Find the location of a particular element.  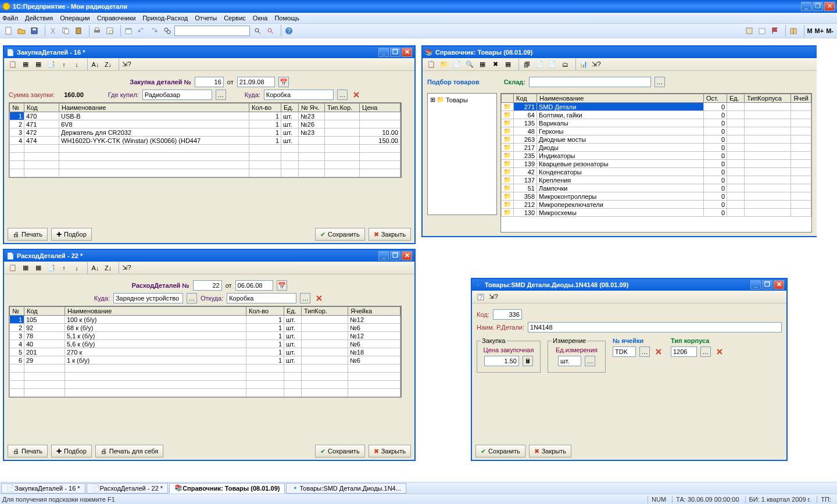

rtb-1: 📋 is located at coordinates (431, 65).